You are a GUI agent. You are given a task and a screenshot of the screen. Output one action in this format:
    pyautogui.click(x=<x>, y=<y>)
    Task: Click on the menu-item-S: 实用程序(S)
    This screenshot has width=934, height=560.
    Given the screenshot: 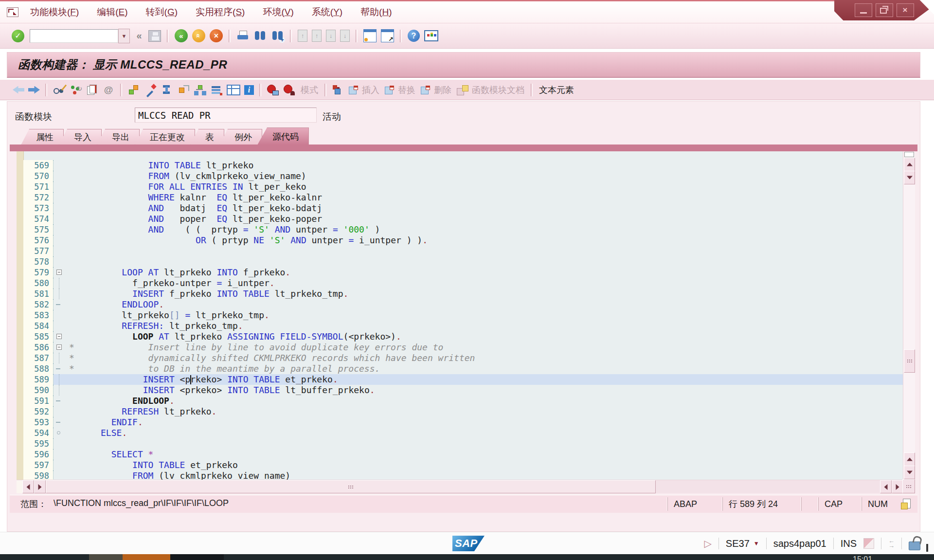 What is the action you would take?
    pyautogui.click(x=220, y=12)
    